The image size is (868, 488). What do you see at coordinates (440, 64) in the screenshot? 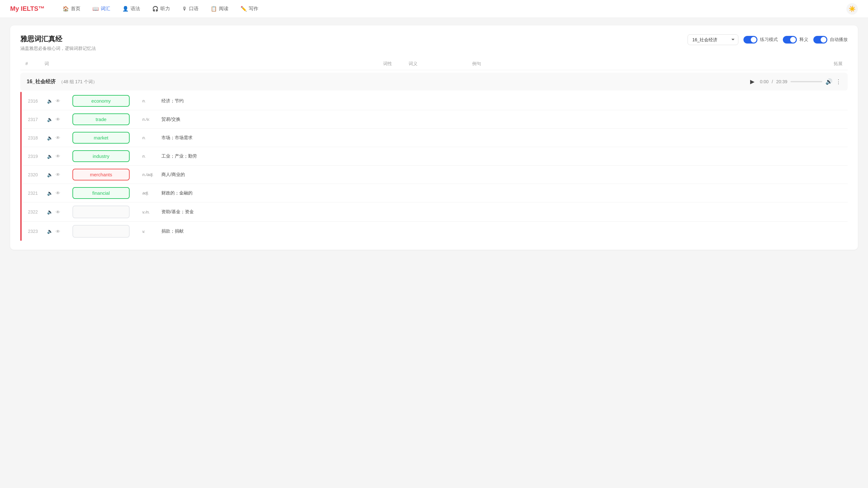
I see `col-def: 词义` at bounding box center [440, 64].